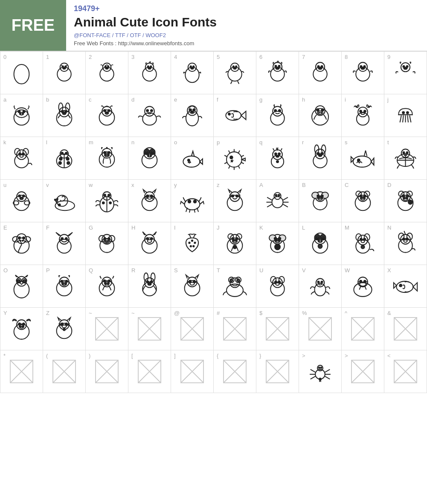  I want to click on glyph-icon-chick7, so click(320, 73).